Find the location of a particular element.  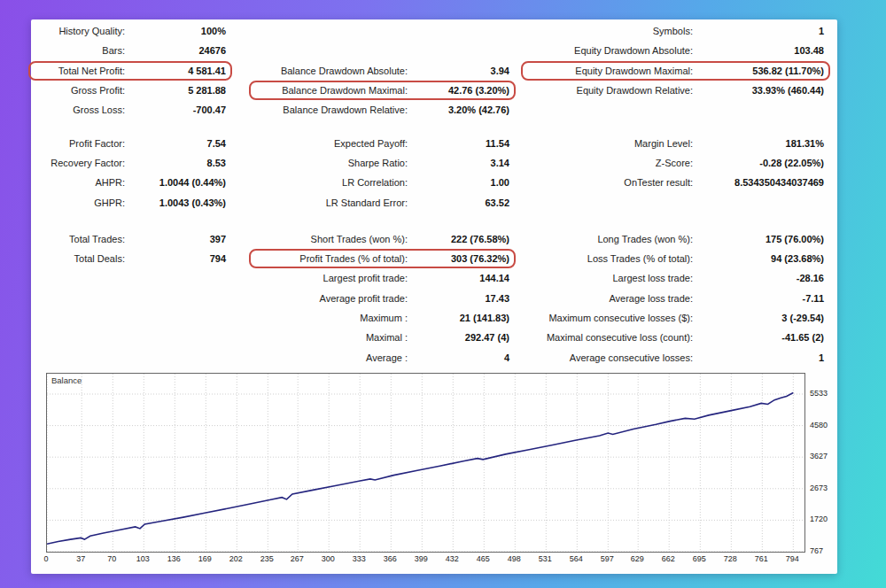

stat-label: Average consecutive losses: is located at coordinates (611, 358).